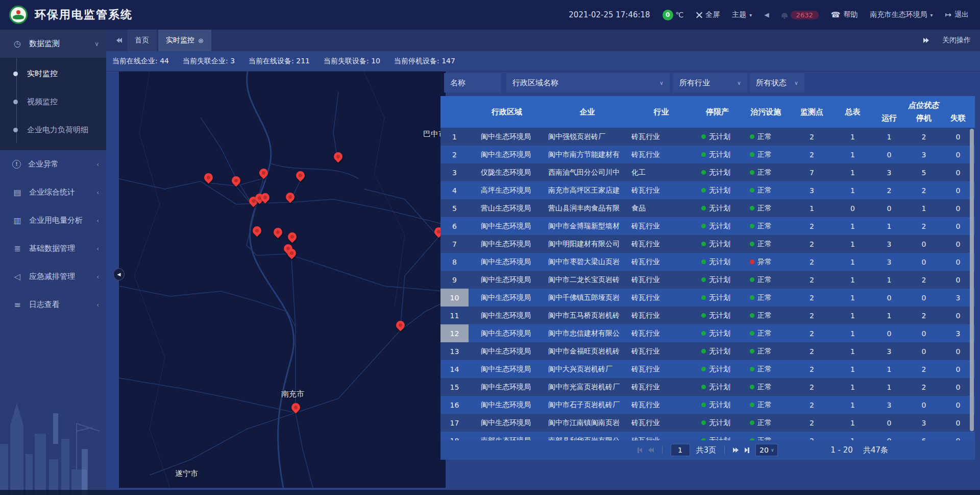 The width and height of the screenshot is (980, 495). What do you see at coordinates (707, 280) in the screenshot?
I see `table-row: 9阆中生态环境局阆中市二龙长宝页岩砖砖瓦行业无计划正常21120` at bounding box center [707, 280].